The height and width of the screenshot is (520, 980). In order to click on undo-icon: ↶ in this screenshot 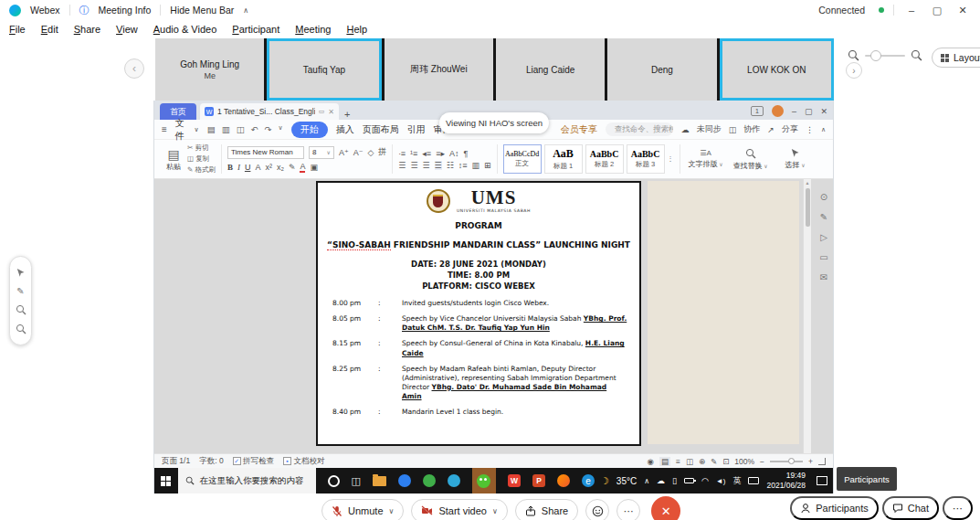, I will do `click(255, 130)`.